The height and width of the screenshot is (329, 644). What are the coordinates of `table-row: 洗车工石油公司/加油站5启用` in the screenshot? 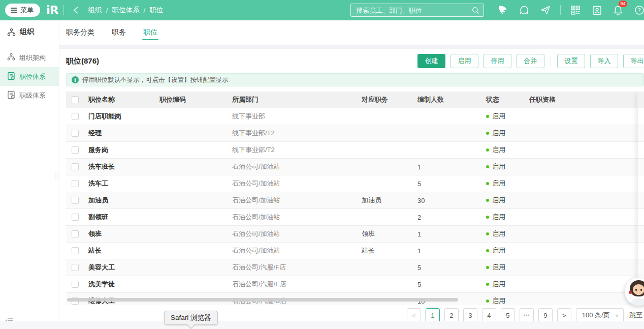 It's located at (355, 184).